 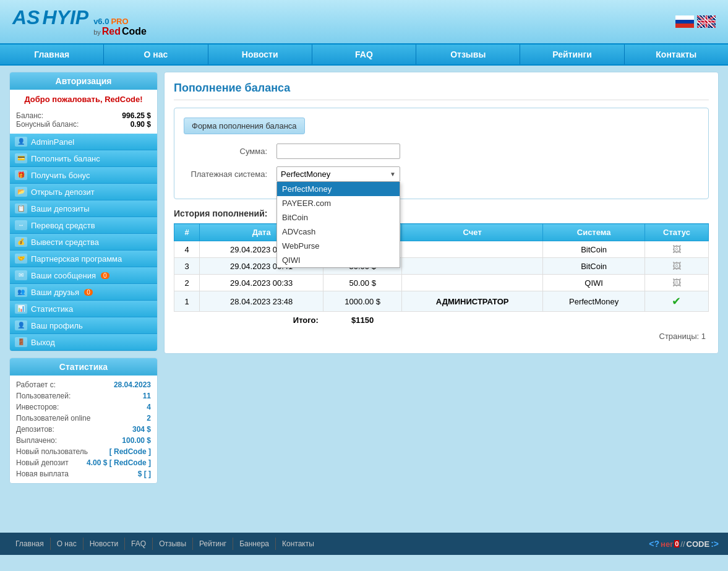 What do you see at coordinates (84, 243) in the screenshot?
I see `sidebar-menu: 👤 AdminPanel 💳 Пополнить баланс 🎁 Получи…` at bounding box center [84, 243].